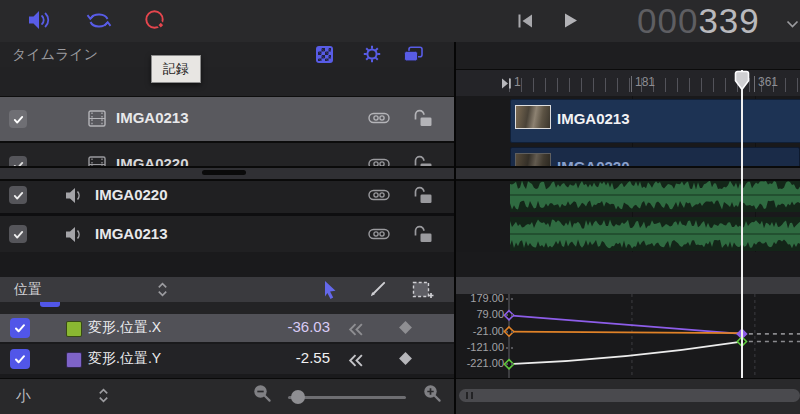 Image resolution: width=800 pixels, height=414 pixels. I want to click on zoom-slider-thumb, so click(298, 397).